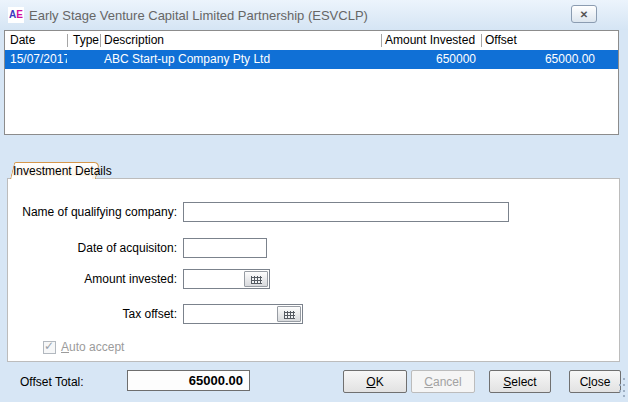  I want to click on column-header-type: Type, so click(84, 40).